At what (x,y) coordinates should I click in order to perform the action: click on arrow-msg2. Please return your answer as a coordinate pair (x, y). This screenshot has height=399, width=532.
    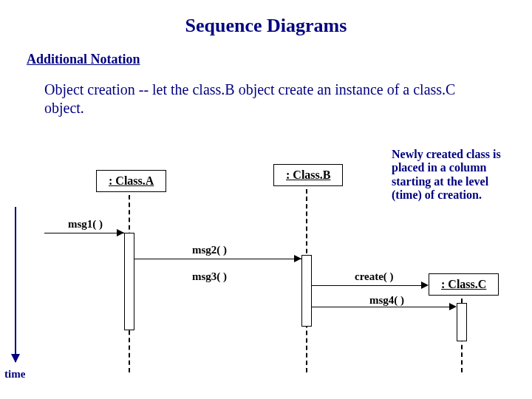
    Looking at the image, I should click on (217, 259).